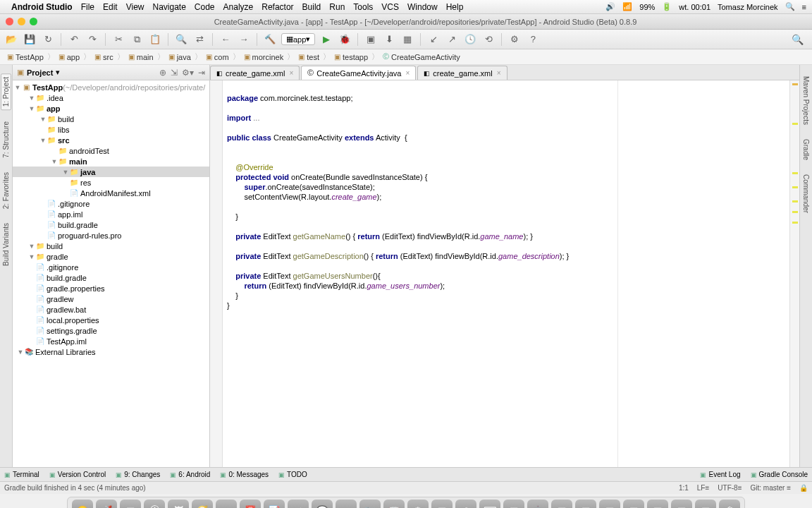 The image size is (812, 508). Describe the element at coordinates (217, 57) in the screenshot. I see `crumb-com: ▣com` at that location.